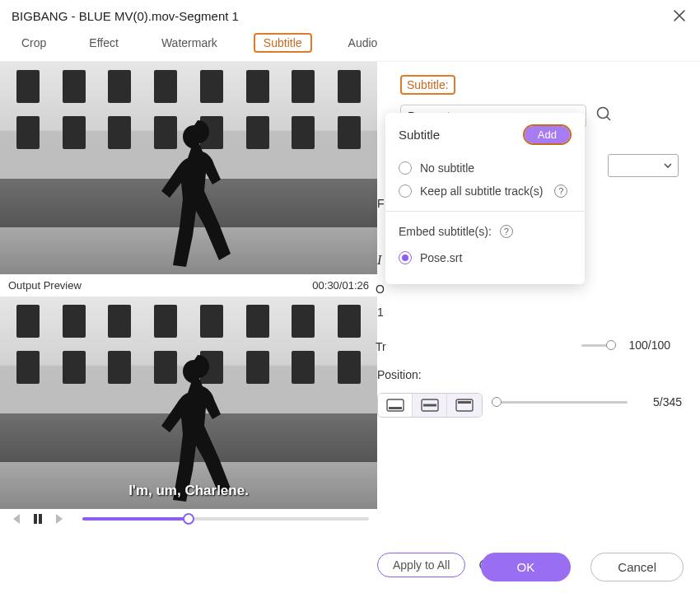  Describe the element at coordinates (485, 191) in the screenshot. I see `keep-all-tracks-option: Keep all subtitle track(s) ?` at that location.